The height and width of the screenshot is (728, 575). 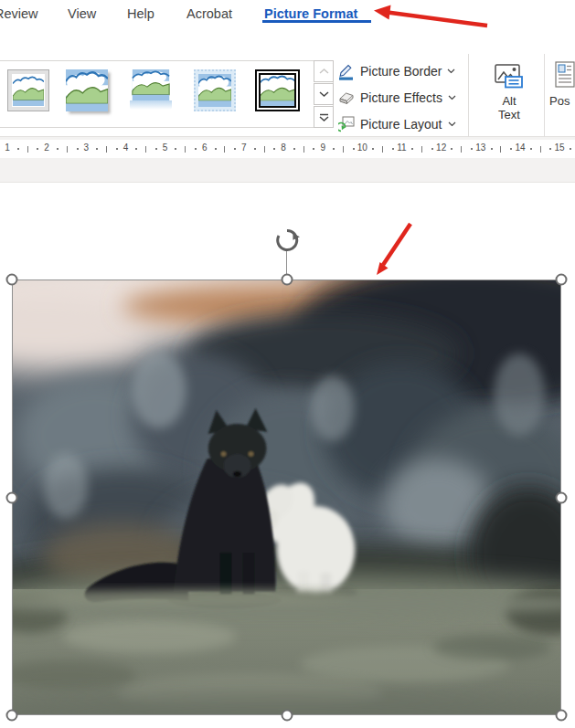 What do you see at coordinates (287, 149) in the screenshot?
I see `ruler-track: 123456789101112131415` at bounding box center [287, 149].